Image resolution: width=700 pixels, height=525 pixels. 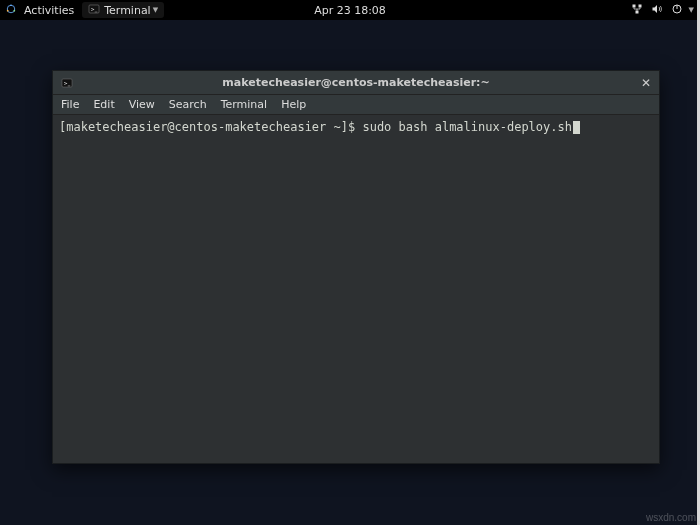 What do you see at coordinates (210, 127) in the screenshot?
I see `terminal-prompt: [maketecheasier@centos-maketecheasier ~]…` at bounding box center [210, 127].